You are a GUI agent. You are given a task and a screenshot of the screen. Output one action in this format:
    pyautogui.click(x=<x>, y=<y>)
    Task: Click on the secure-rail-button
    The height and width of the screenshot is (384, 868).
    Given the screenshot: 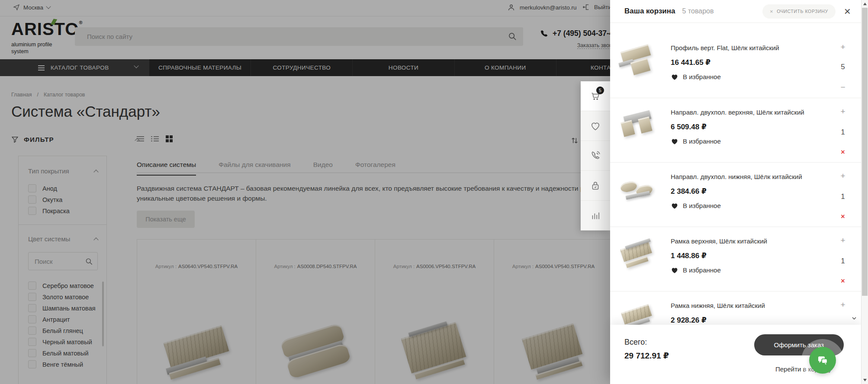 What is the action you would take?
    pyautogui.click(x=595, y=186)
    